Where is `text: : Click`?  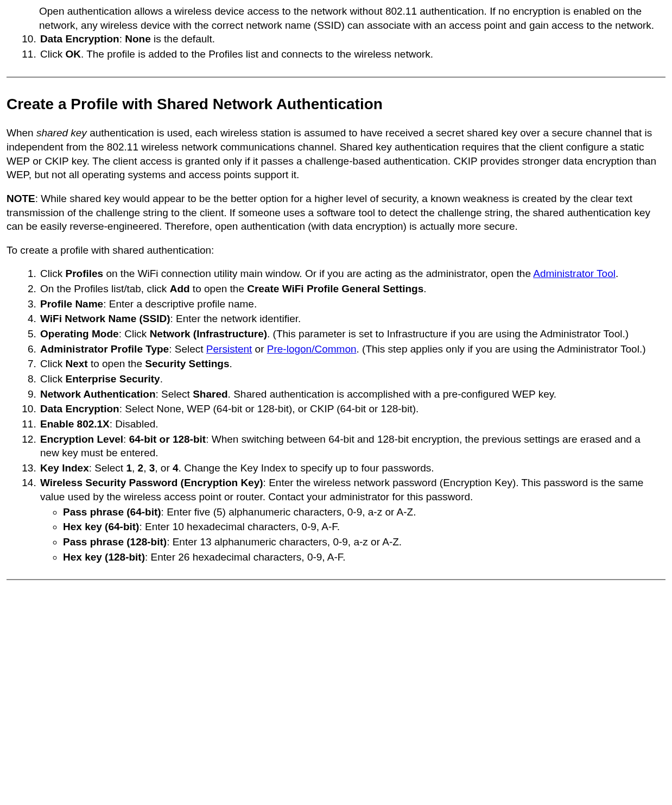
text: : Click is located at coordinates (135, 334).